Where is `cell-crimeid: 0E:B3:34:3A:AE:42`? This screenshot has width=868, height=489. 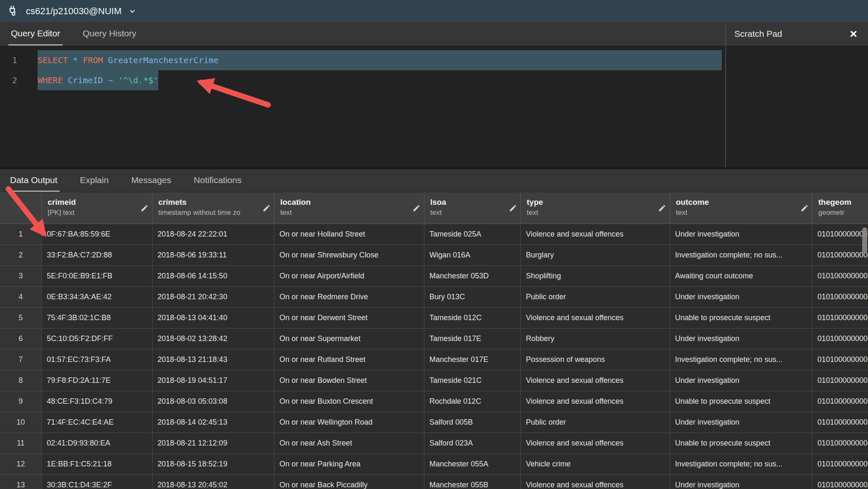
cell-crimeid: 0E:B3:34:3A:AE:42 is located at coordinates (97, 297).